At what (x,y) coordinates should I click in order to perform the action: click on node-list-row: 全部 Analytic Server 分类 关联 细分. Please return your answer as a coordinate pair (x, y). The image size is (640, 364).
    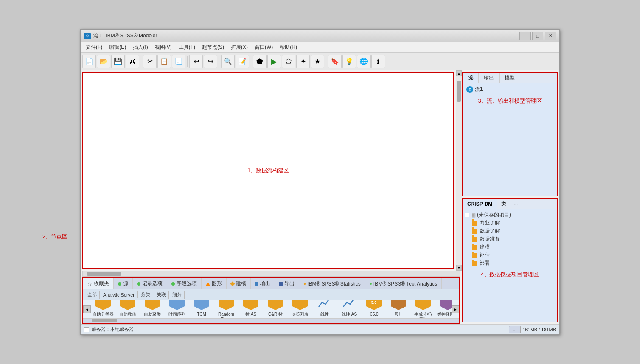
    Looking at the image, I should click on (271, 295).